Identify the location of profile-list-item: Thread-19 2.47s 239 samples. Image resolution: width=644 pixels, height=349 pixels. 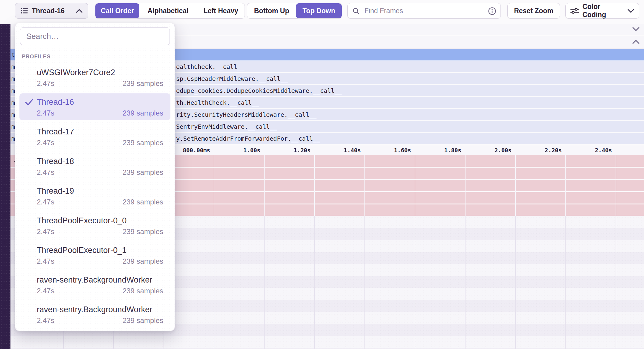
(95, 196).